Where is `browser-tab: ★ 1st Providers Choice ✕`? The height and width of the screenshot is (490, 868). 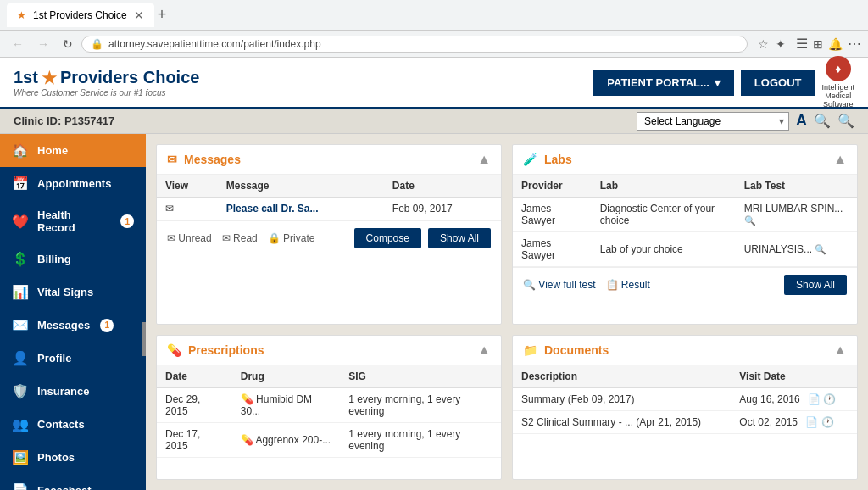
browser-tab: ★ 1st Providers Choice ✕ is located at coordinates (81, 15).